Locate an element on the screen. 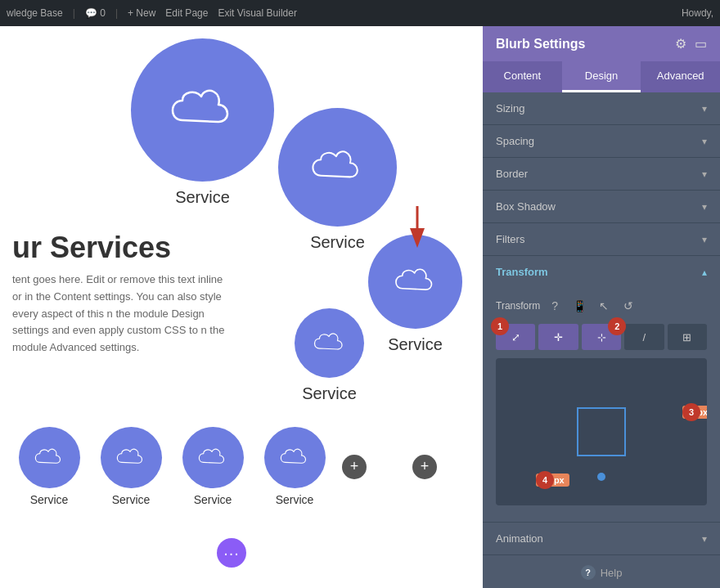 The height and width of the screenshot is (588, 720). section-animation: Animation ▾ is located at coordinates (601, 539).